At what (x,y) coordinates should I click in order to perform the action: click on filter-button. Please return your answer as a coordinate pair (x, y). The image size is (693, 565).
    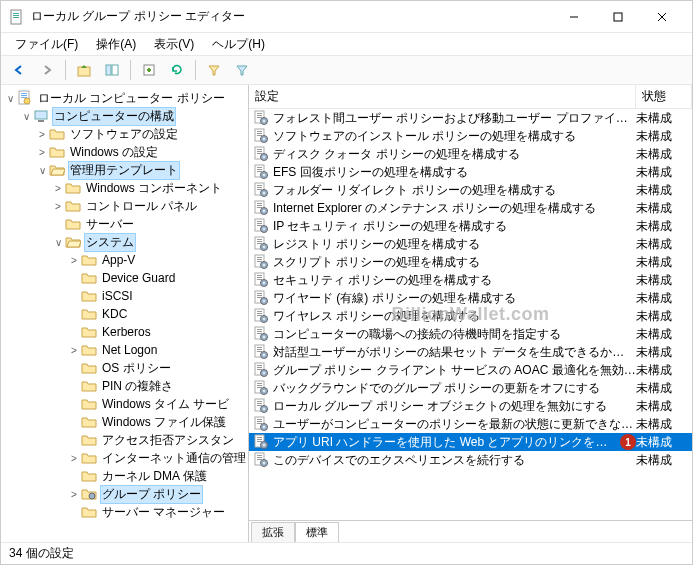
    Looking at the image, I should click on (214, 70).